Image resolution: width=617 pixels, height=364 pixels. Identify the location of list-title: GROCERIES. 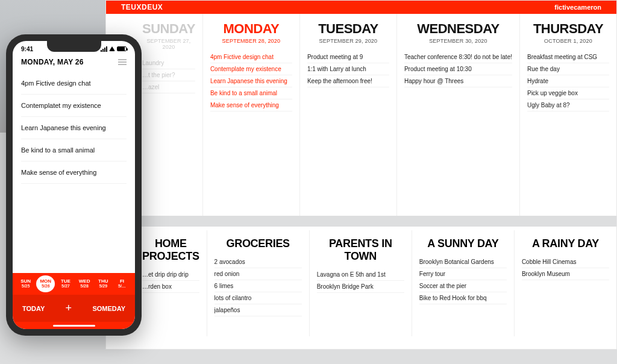
(258, 243).